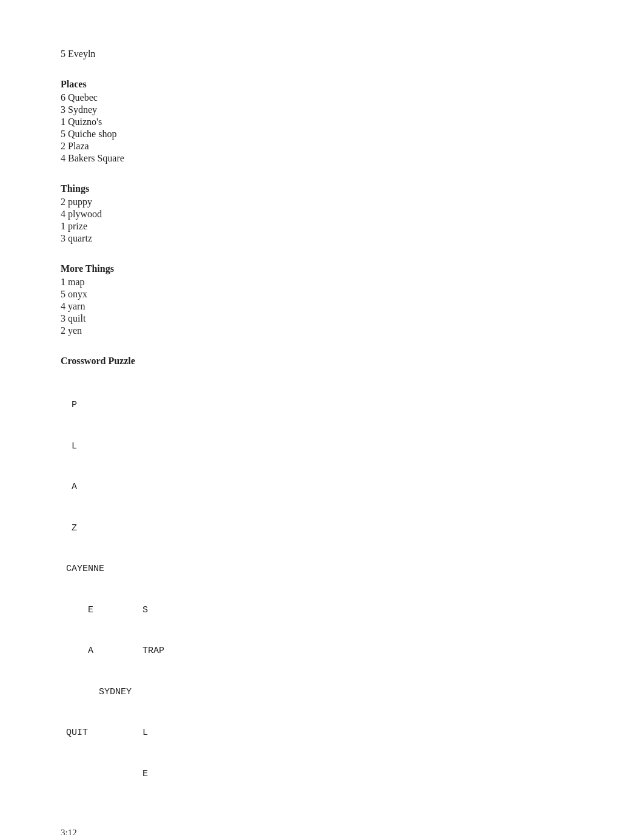  What do you see at coordinates (322, 306) in the screenshot?
I see `more-things-list: 1 map 5 onyx 4 yarn 3 quilt 2 yen` at bounding box center [322, 306].